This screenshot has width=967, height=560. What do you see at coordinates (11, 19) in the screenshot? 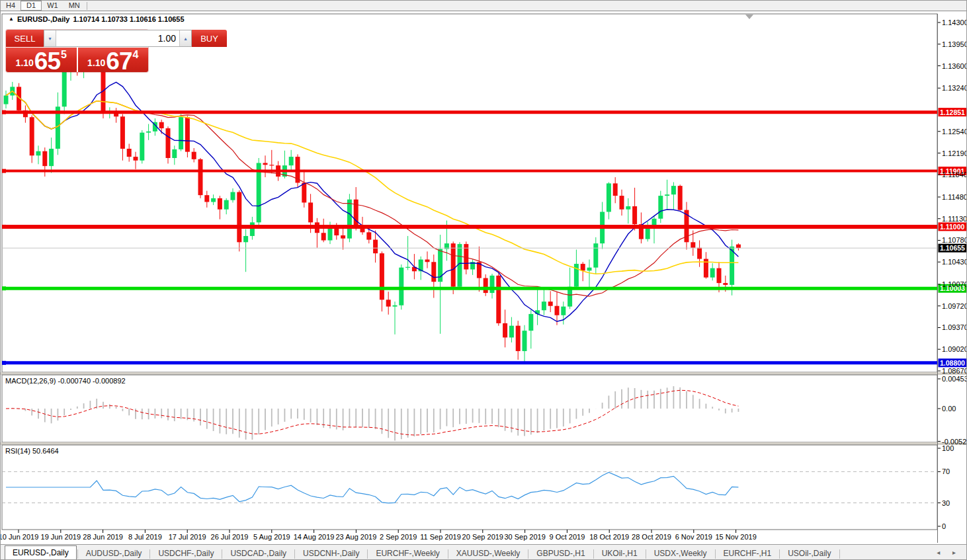
I see `chart-collapse-icon: ▲` at bounding box center [11, 19].